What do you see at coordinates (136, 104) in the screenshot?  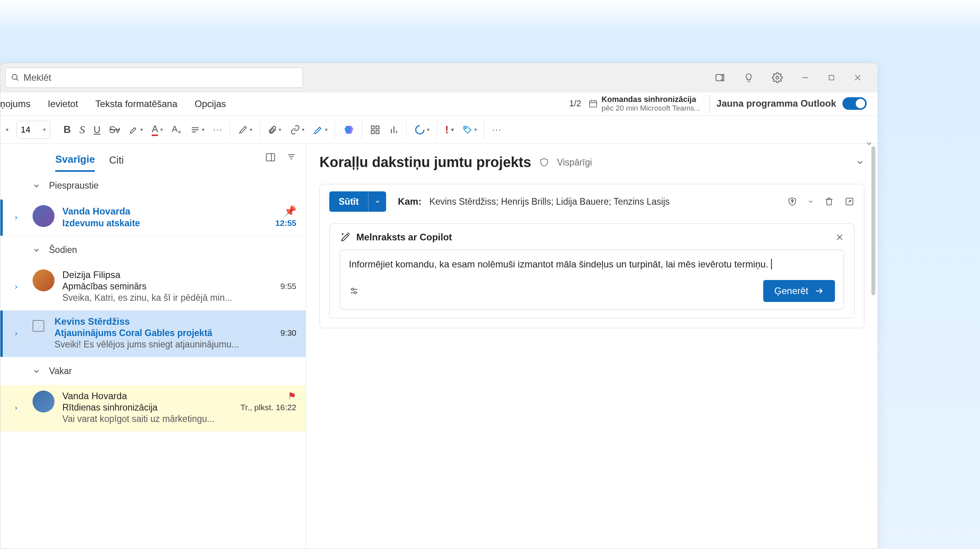 I see `tab-format-text: Teksta formatēšana` at bounding box center [136, 104].